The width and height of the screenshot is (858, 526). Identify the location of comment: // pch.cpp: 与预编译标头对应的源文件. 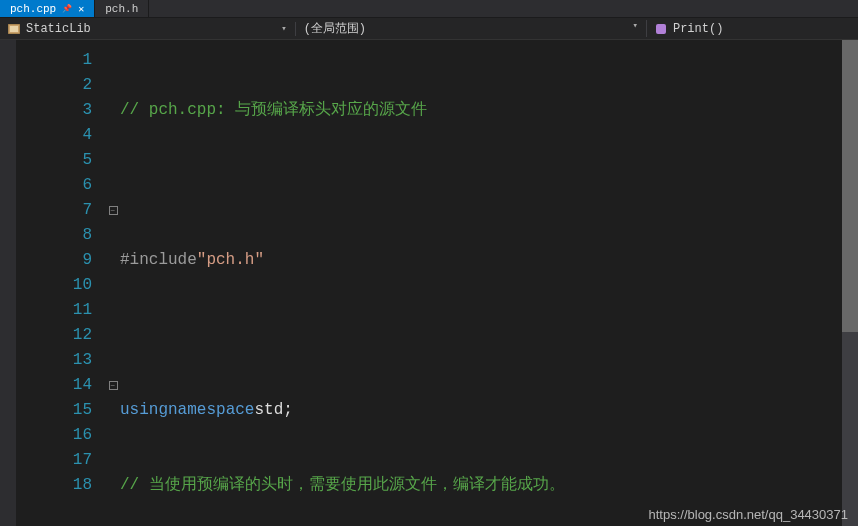
(274, 110).